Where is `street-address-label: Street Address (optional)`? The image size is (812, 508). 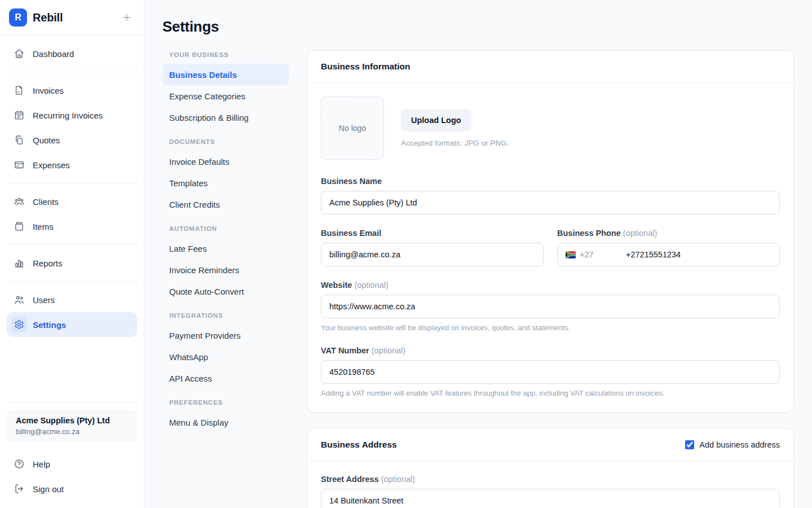
street-address-label: Street Address (optional) is located at coordinates (550, 479).